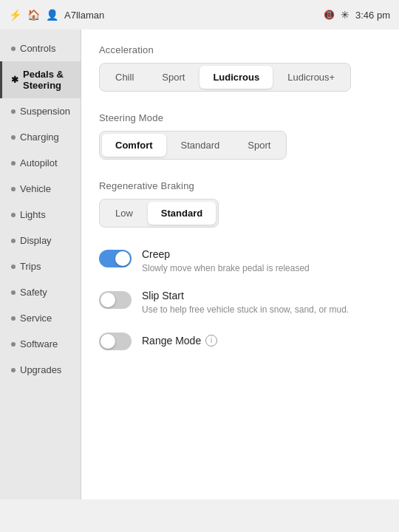 The height and width of the screenshot is (532, 399). I want to click on sidebar-item-autopilot: Autopilot, so click(40, 163).